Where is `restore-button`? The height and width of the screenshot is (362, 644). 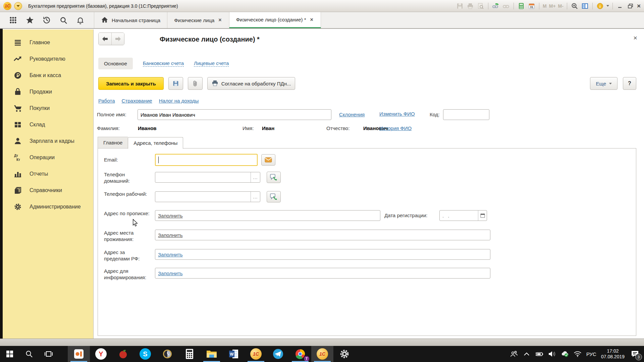
restore-button is located at coordinates (631, 6).